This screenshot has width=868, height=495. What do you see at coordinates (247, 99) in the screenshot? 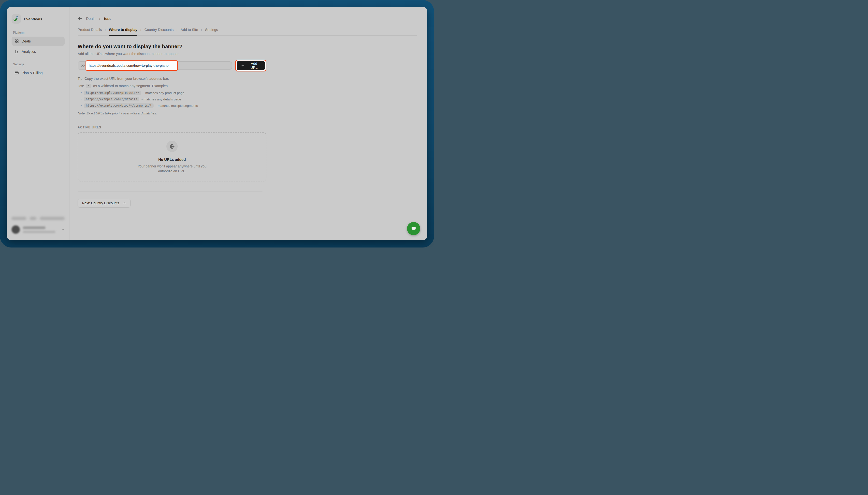
I see `example-row: • https://example.com/*/details - matche…` at bounding box center [247, 99].